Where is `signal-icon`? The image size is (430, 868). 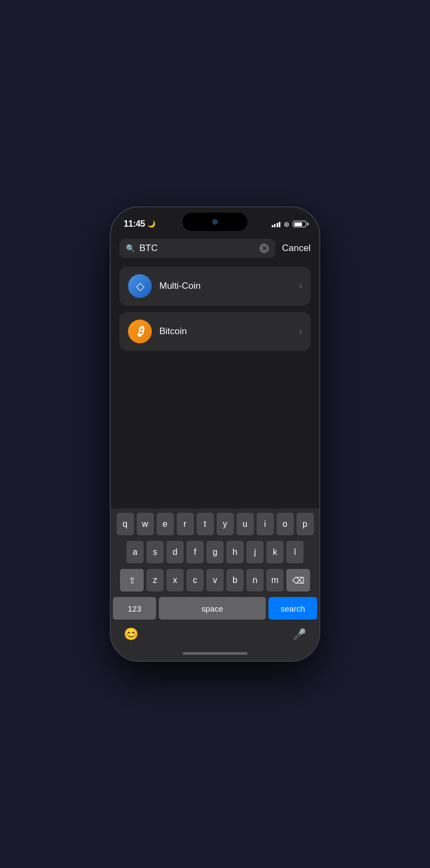
signal-icon is located at coordinates (277, 224).